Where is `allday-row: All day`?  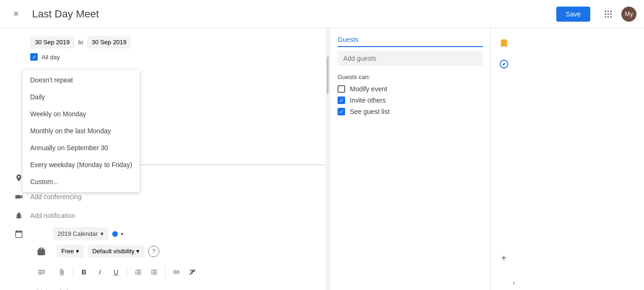 allday-row: All day is located at coordinates (180, 57).